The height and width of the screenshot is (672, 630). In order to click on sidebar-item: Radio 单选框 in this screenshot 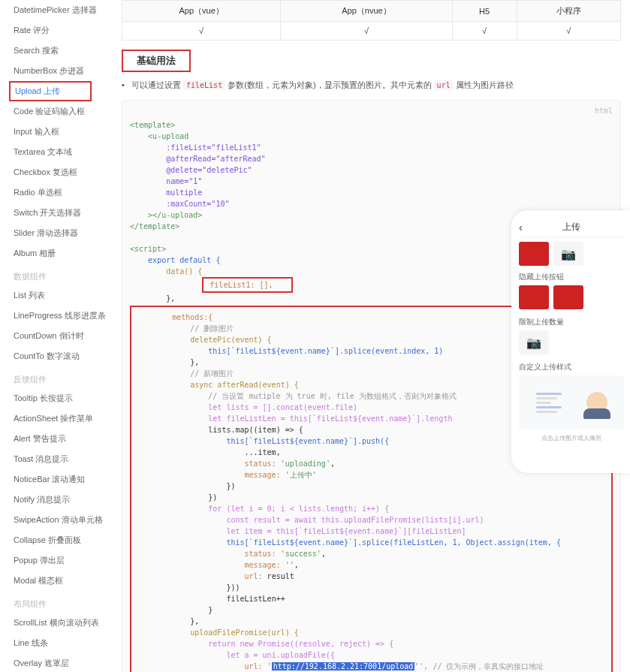, I will do `click(63, 192)`.